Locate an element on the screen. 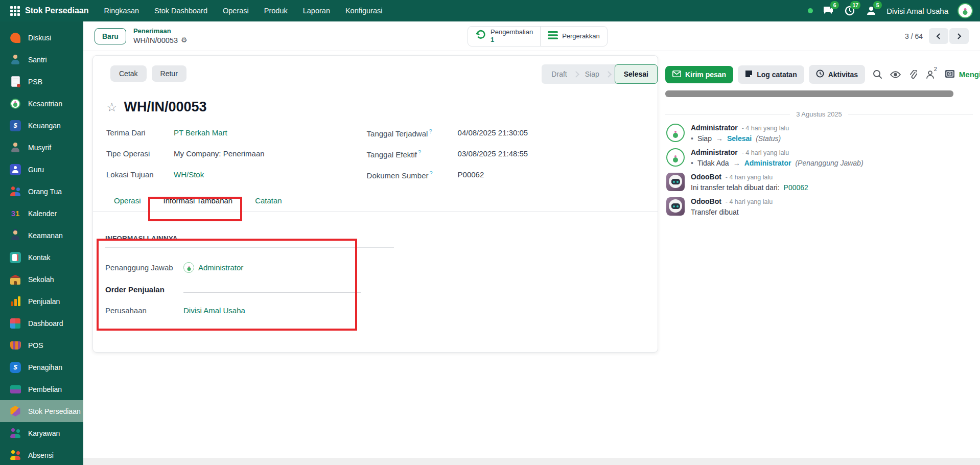 The height and width of the screenshot is (465, 980). return-stat-button: Pengembalian 1 is located at coordinates (504, 36).